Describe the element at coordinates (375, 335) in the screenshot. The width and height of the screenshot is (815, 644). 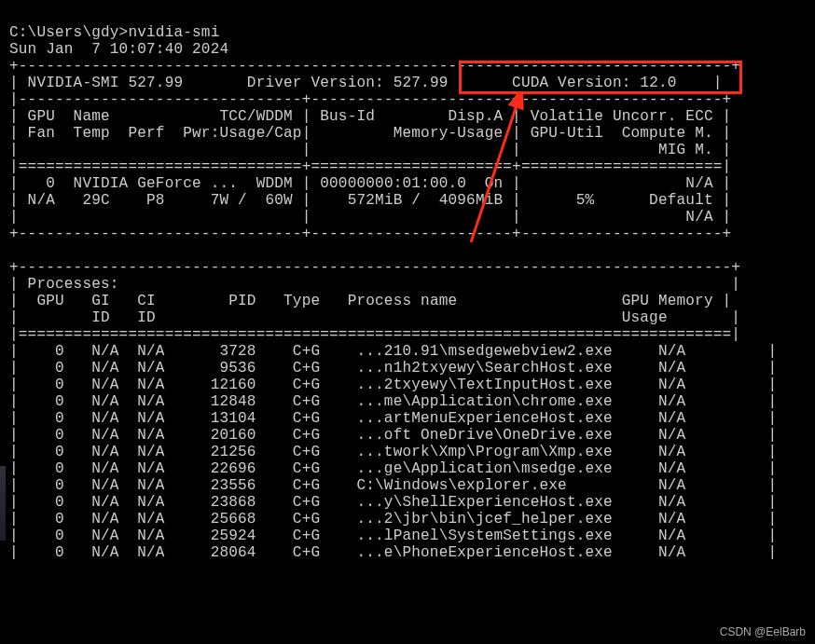
I see `sep-line: |=======================================…` at that location.